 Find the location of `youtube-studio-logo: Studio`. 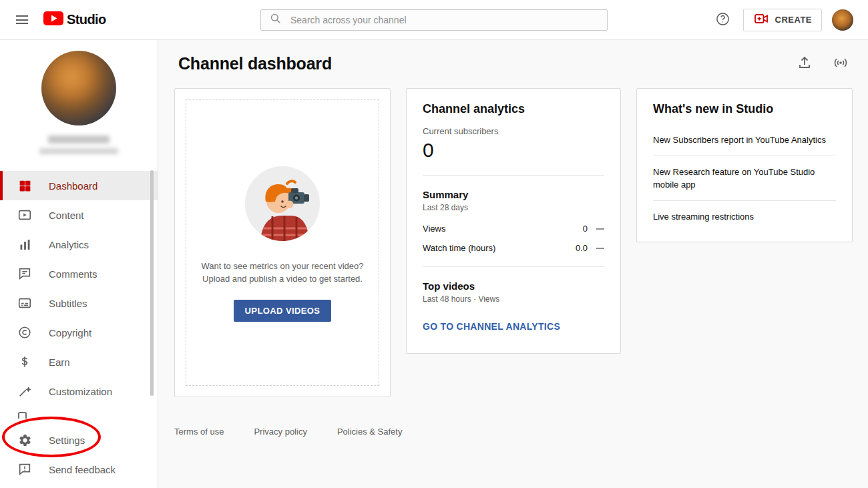

youtube-studio-logo: Studio is located at coordinates (75, 20).